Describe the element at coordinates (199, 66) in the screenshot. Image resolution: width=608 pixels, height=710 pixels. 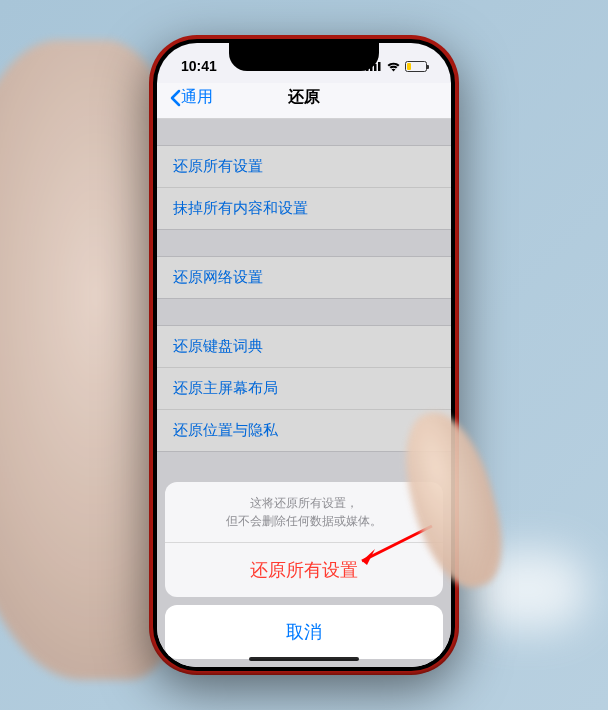
I see `status-time: 10:41` at that location.